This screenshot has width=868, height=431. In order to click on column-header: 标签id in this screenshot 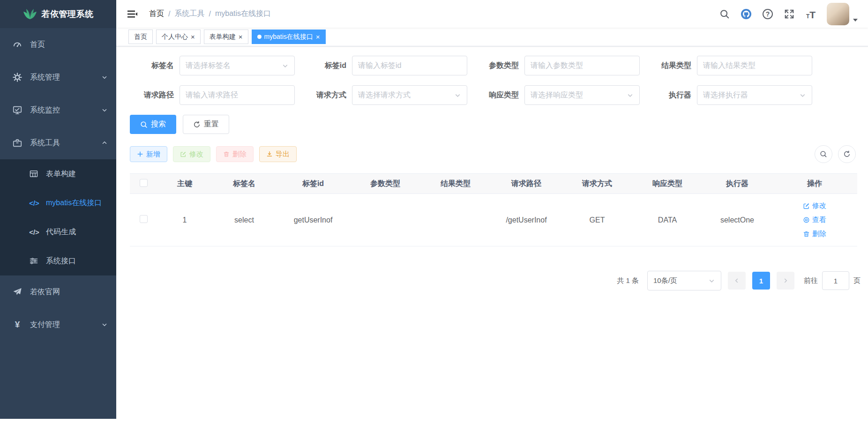, I will do `click(313, 184)`.